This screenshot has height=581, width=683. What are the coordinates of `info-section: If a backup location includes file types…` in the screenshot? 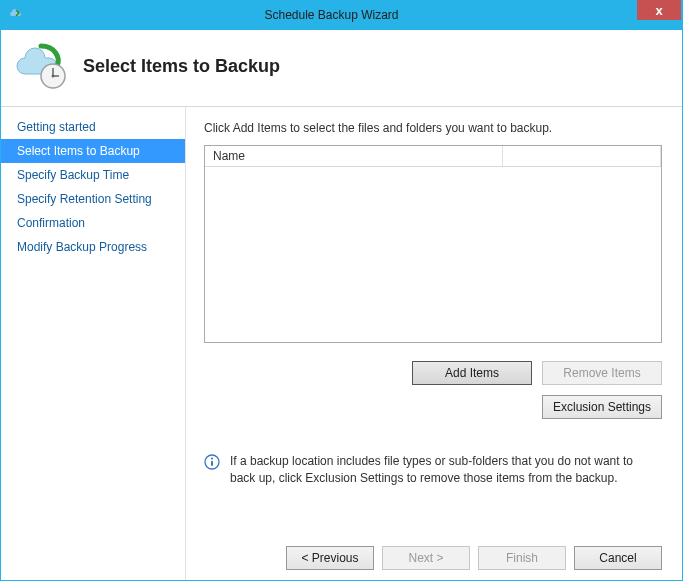 It's located at (433, 470).